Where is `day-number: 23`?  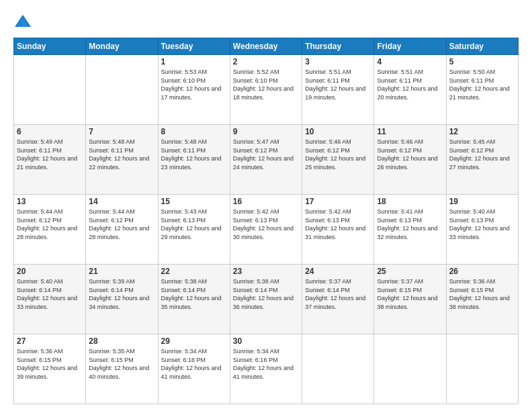
day-number: 23 is located at coordinates (266, 271).